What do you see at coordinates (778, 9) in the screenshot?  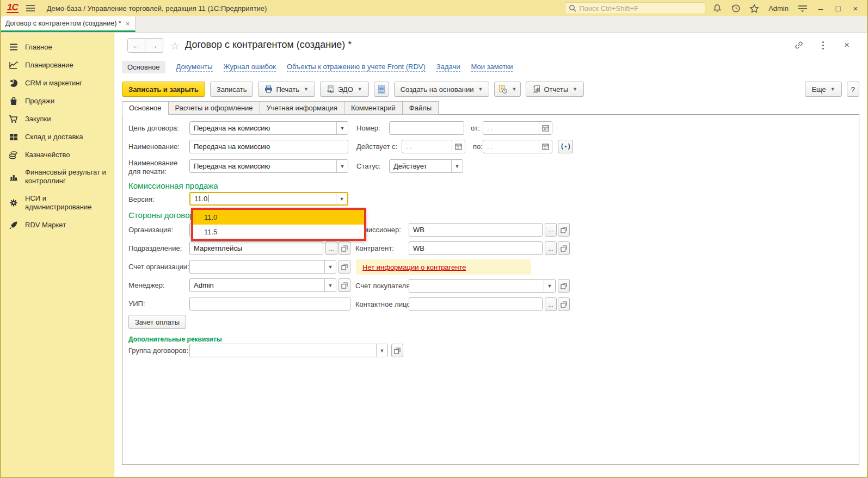 I see `current-user: Admin` at bounding box center [778, 9].